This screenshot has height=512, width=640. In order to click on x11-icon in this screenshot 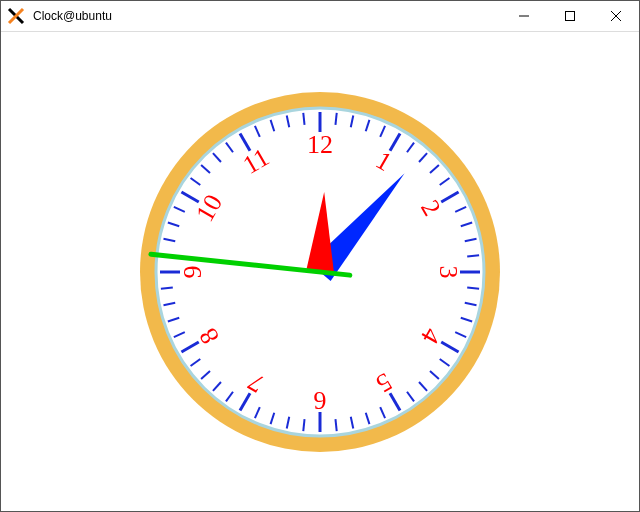, I will do `click(16, 16)`.